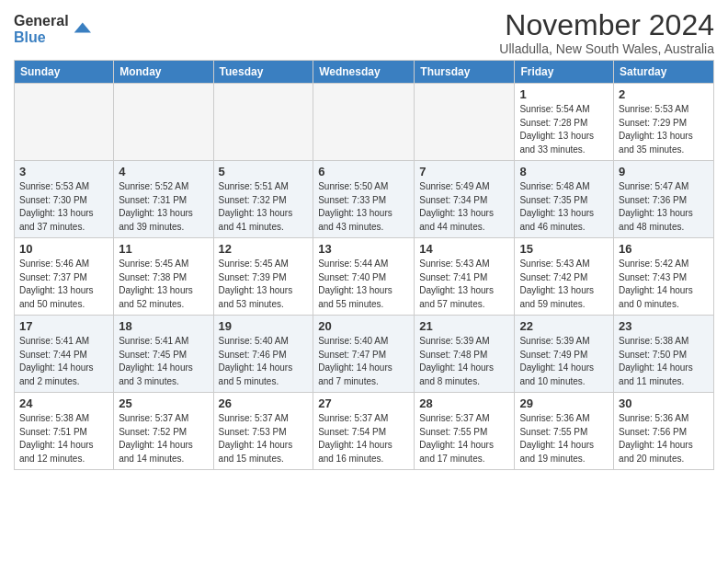  Describe the element at coordinates (64, 362) in the screenshot. I see `day-info: Sunrise: 5:41 AMSunset: 7:44 PMDaylight:…` at that location.